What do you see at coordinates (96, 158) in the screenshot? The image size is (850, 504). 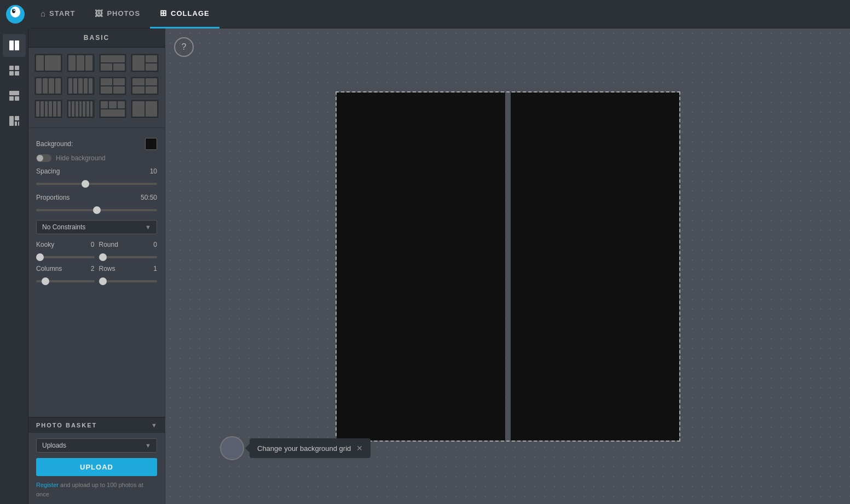 I see `hide-background-row: Hide background` at bounding box center [96, 158].